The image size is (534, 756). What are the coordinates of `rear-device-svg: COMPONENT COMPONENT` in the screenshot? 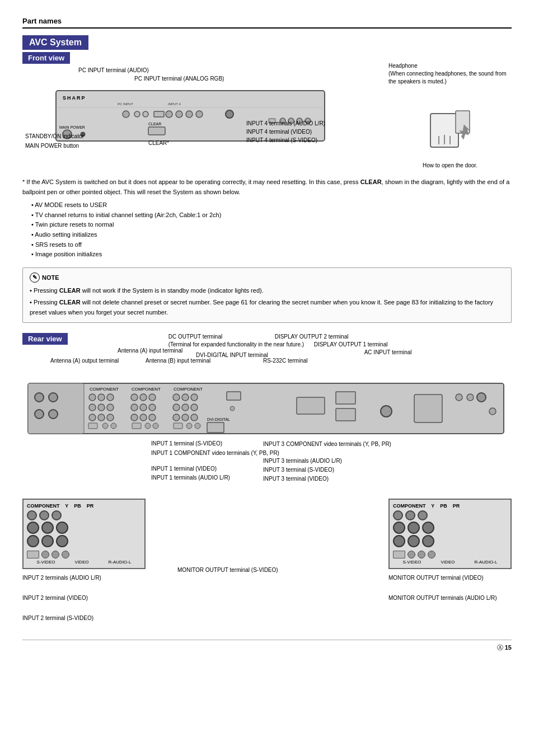 It's located at (266, 408).